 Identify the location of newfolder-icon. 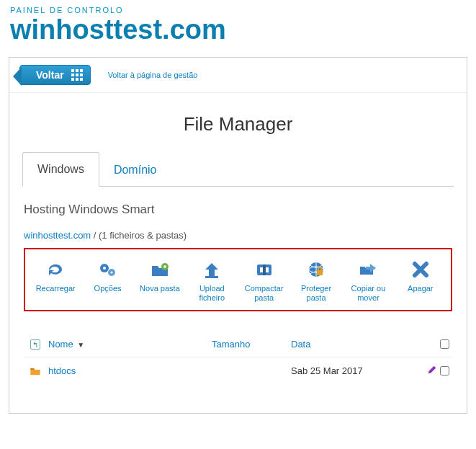
(160, 270).